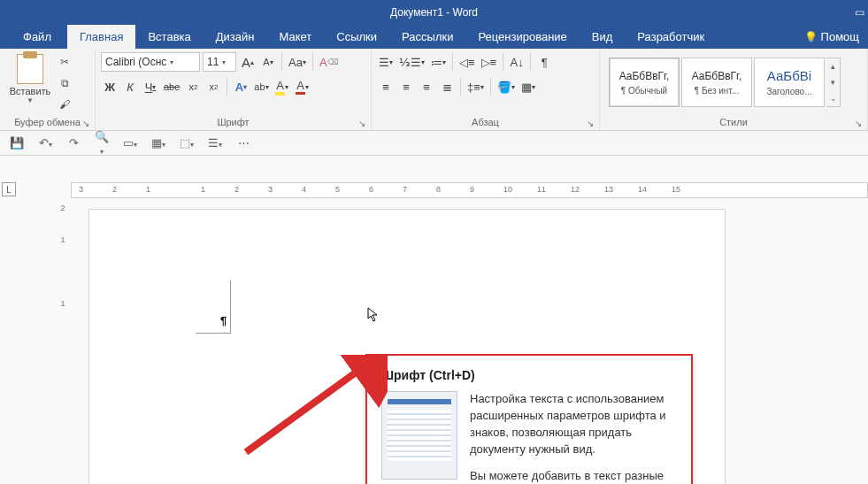 This screenshot has height=484, width=868. Describe the element at coordinates (223, 320) in the screenshot. I see `paragraph-mark: ¶` at that location.